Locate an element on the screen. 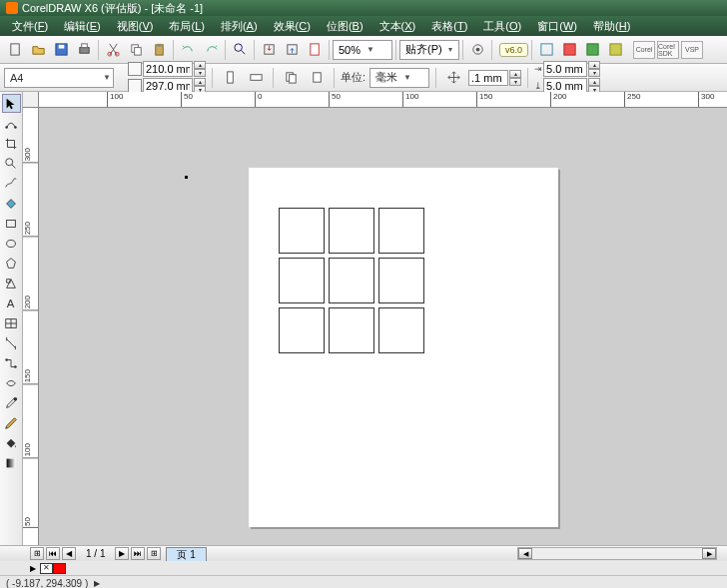  cut-button is located at coordinates (113, 50).